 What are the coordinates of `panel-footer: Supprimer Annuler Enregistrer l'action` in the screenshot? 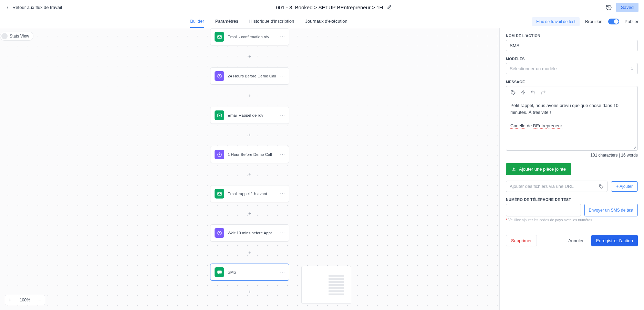 It's located at (572, 239).